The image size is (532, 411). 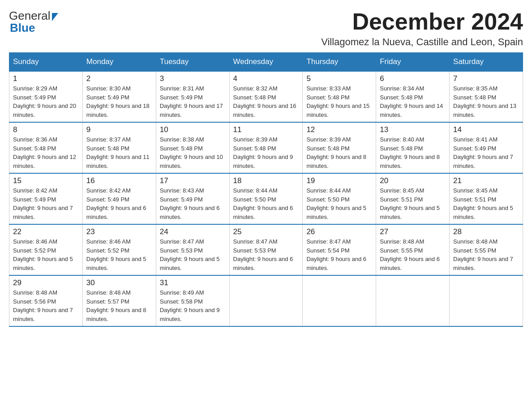 What do you see at coordinates (46, 250) in the screenshot?
I see `calendar-cell: 22Sunrise: 8:46 AMSunset: 5:52 PMDayligh…` at bounding box center [46, 250].